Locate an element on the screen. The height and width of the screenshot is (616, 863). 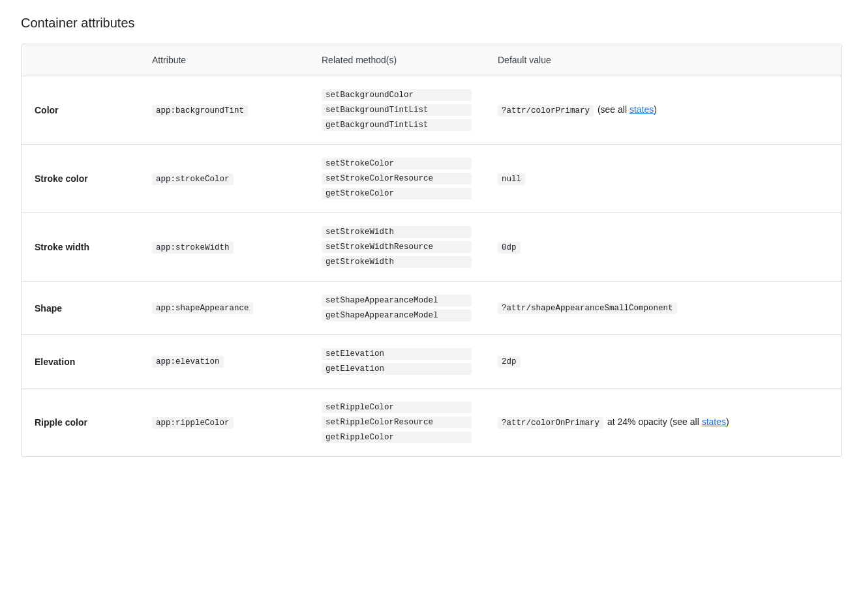
attribute-chip: app:strokeColor is located at coordinates (193, 179).